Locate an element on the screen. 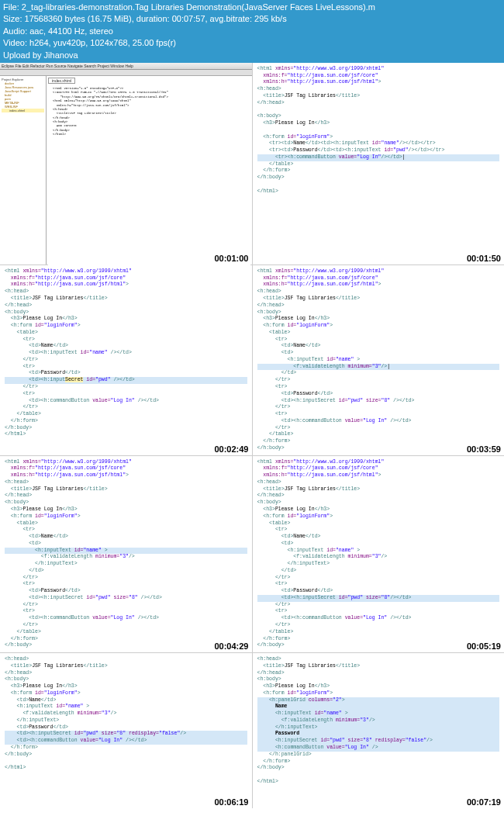  thumbnail-8: <h:head> <title>JSF Tag Libraries</title… is located at coordinates (378, 731).